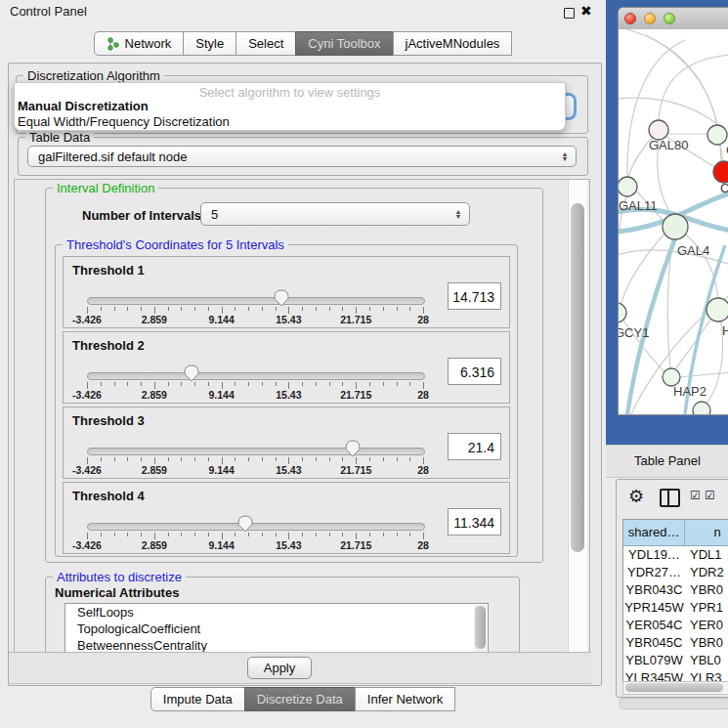  Describe the element at coordinates (335, 214) in the screenshot. I see `number-of-intervals-combo: 5 ▲▼` at that location.